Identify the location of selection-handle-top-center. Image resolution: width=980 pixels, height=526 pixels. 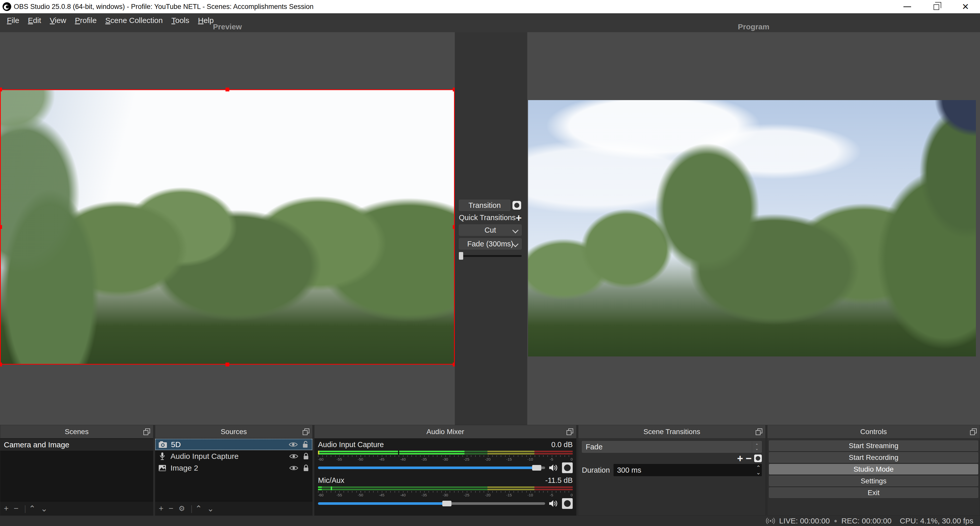
(228, 89).